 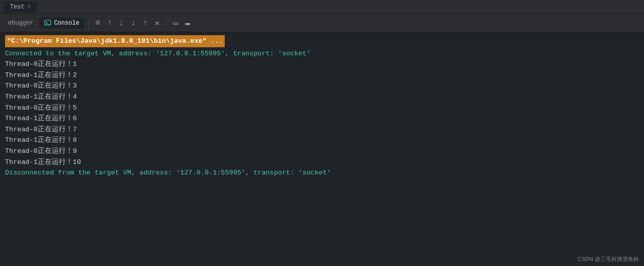 What do you see at coordinates (145, 23) in the screenshot?
I see `toolbar-icon-up2: ↑` at bounding box center [145, 23].